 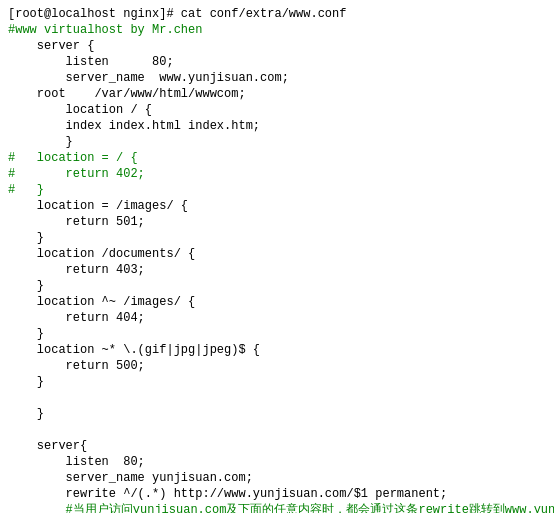 I want to click on code-line-chinese-comment: #当用户访问yunjisuan.com及下面的任意内容时，都会通过这条rewri…, so click(x=277, y=508).